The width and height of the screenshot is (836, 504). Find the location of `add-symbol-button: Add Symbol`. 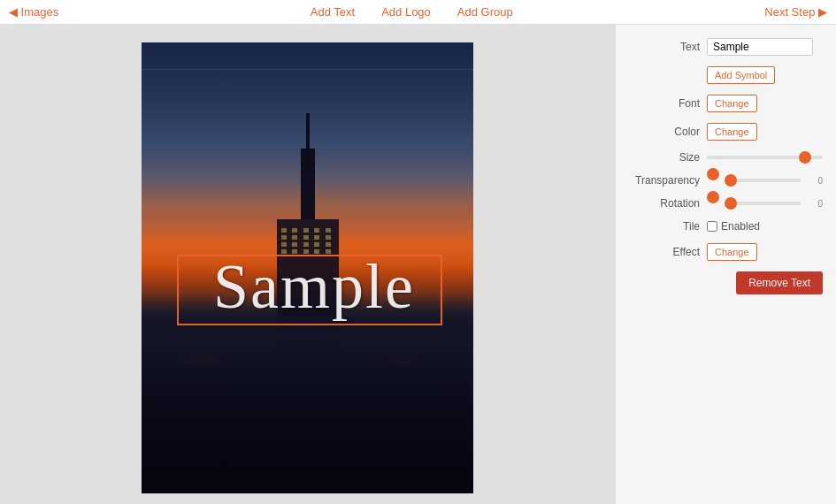

add-symbol-button: Add Symbol is located at coordinates (741, 75).